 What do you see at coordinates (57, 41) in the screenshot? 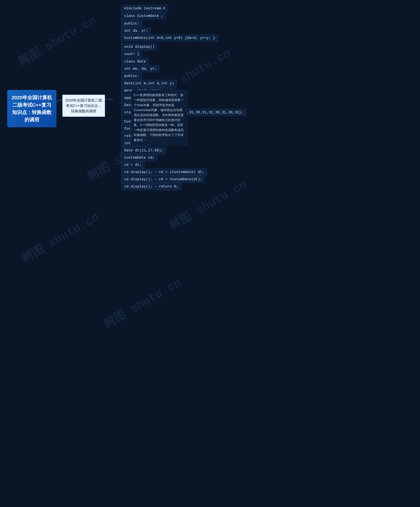
I see `watermark-1: 树图 shutu.cn` at bounding box center [57, 41].